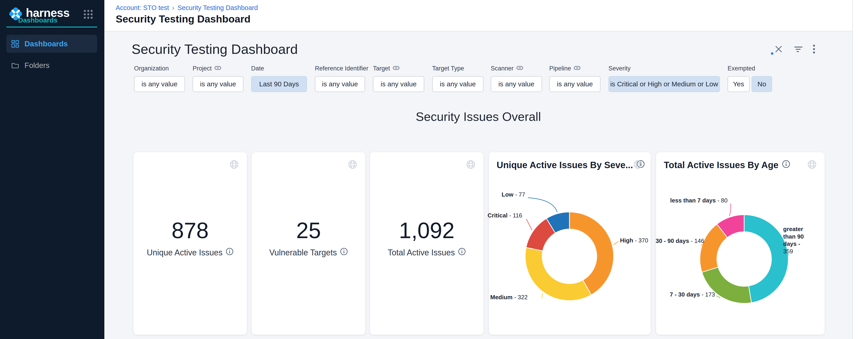  Describe the element at coordinates (680, 241) in the screenshot. I see `slice-label-30-90-days: 30 - 90 days - 146` at that location.